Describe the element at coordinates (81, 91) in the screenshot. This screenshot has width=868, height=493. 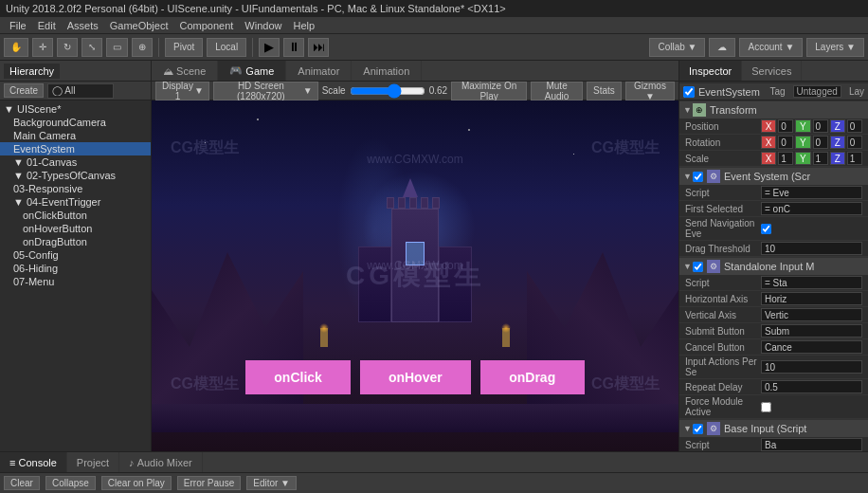
I see `hierarchy-search-input` at that location.